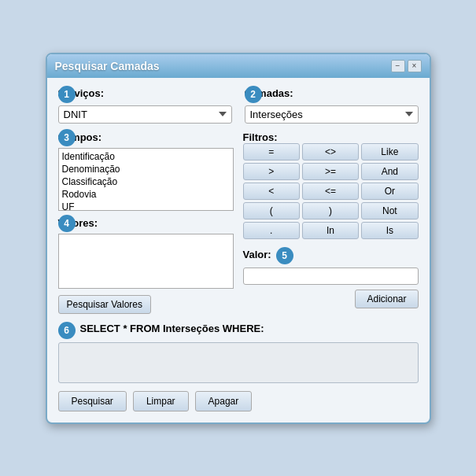 This screenshot has height=476, width=476. Describe the element at coordinates (238, 352) in the screenshot. I see `query-section: 6 SELECT * FROM Interseções WHERE:` at that location.